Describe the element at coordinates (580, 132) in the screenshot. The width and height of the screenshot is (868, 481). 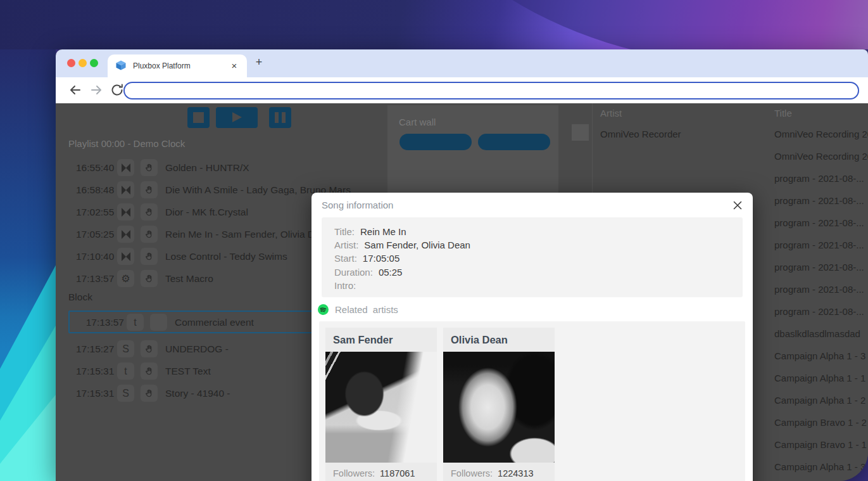
I see `artist-thumbnail` at that location.